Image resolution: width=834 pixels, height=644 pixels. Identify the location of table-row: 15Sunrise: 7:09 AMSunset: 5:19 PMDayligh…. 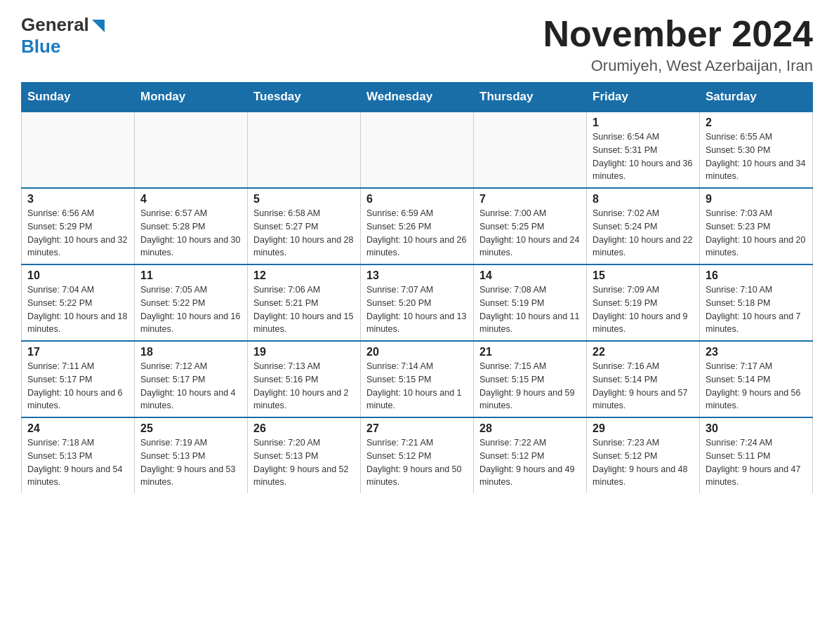
(643, 303).